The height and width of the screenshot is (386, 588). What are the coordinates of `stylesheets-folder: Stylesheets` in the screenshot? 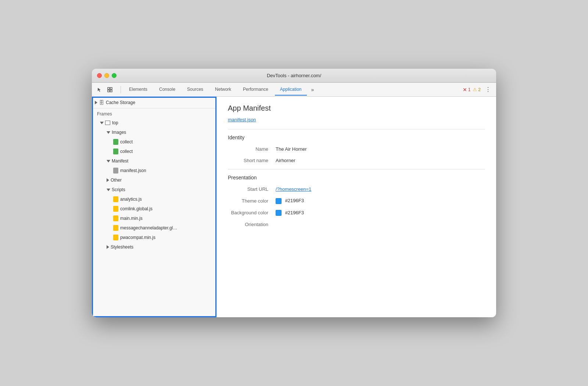 It's located at (154, 247).